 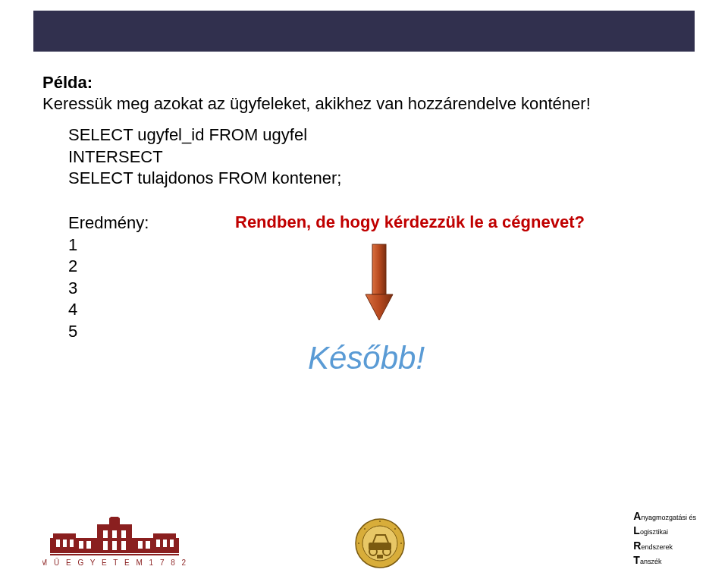 I want to click on dept-line: Logisztikai, so click(x=664, y=531).